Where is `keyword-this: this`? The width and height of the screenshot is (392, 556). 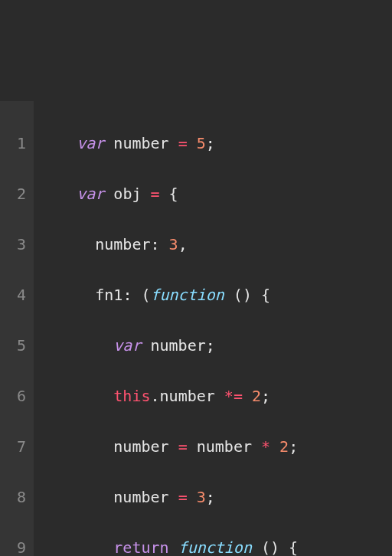
keyword-this: this is located at coordinates (132, 396).